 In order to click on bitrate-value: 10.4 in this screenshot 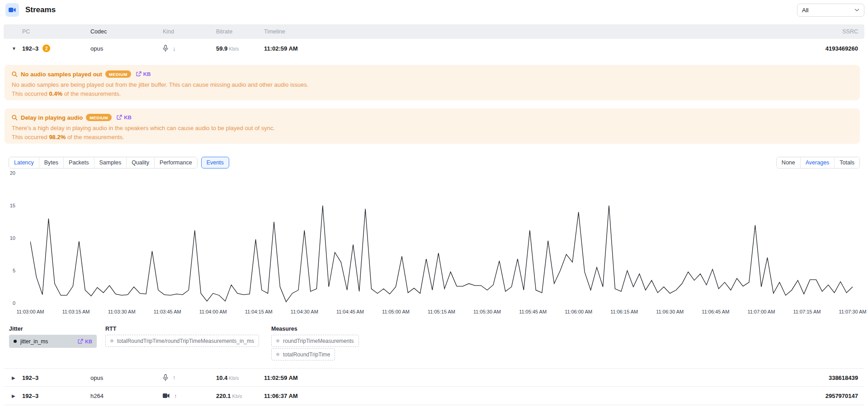, I will do `click(222, 378)`.